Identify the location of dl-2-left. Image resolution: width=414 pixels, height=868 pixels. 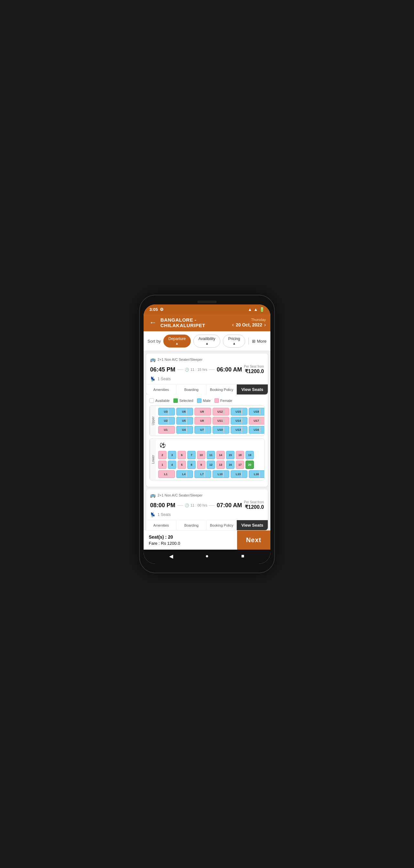
(180, 505).